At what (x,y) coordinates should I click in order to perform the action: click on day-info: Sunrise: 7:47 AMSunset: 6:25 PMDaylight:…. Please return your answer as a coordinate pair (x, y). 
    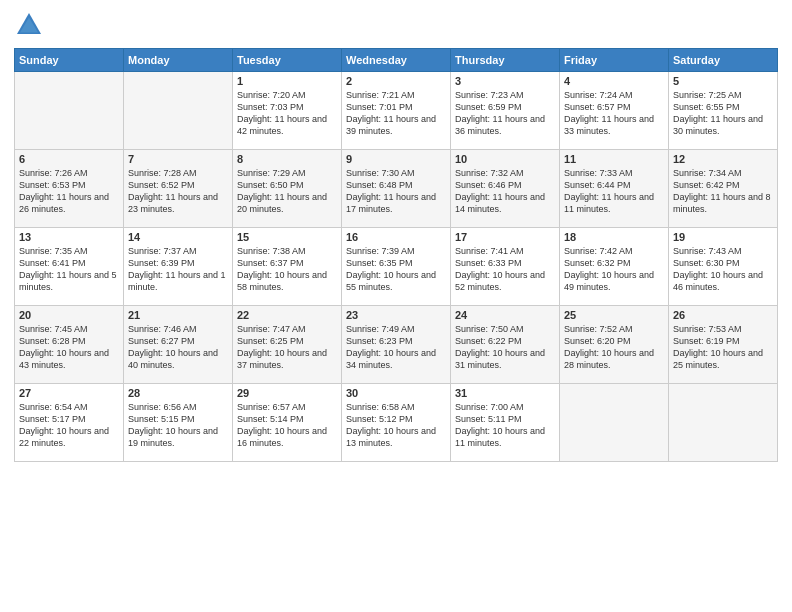
    Looking at the image, I should click on (287, 348).